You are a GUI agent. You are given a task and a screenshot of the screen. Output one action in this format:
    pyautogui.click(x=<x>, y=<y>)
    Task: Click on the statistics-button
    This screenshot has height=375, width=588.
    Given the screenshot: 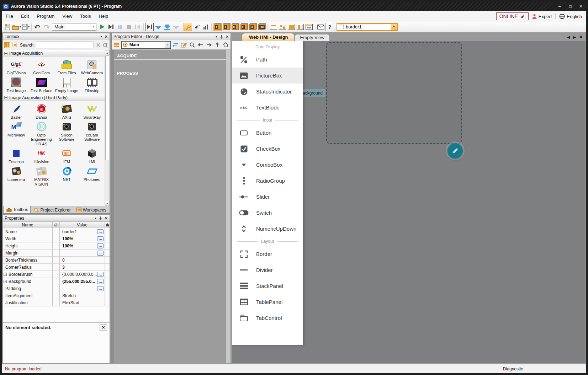 What is the action you would take?
    pyautogui.click(x=206, y=27)
    